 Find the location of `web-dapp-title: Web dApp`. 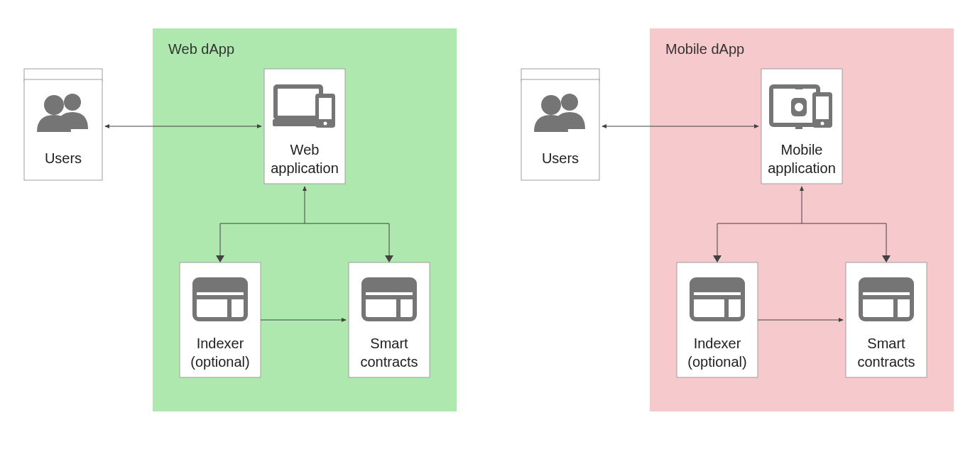

web-dapp-title: Web dApp is located at coordinates (202, 49).